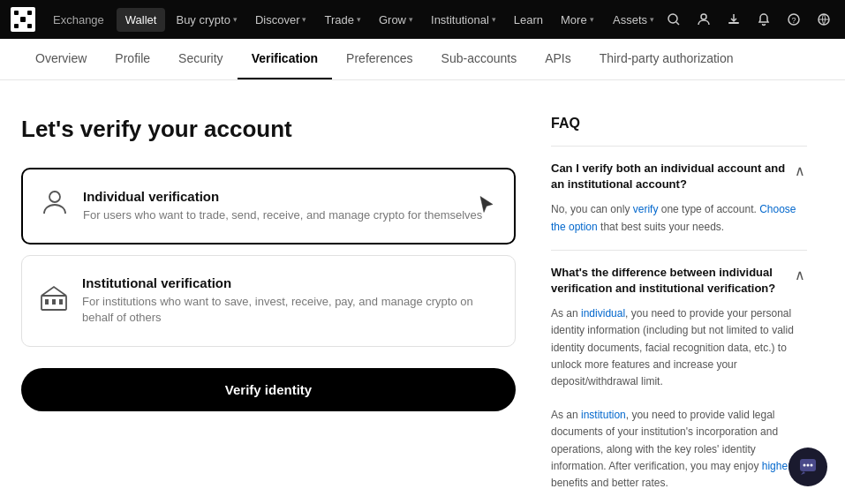 The height and width of the screenshot is (504, 845). Describe the element at coordinates (290, 300) in the screenshot. I see `institutional-card-body: Institutional verification For instituti…` at that location.